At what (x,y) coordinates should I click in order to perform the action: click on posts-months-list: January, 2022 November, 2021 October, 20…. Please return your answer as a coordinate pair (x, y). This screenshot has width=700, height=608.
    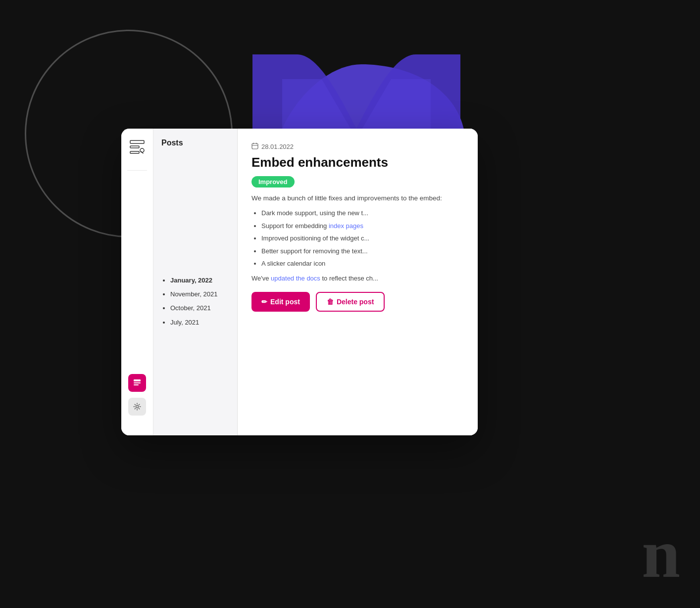
    Looking at the image, I should click on (195, 302).